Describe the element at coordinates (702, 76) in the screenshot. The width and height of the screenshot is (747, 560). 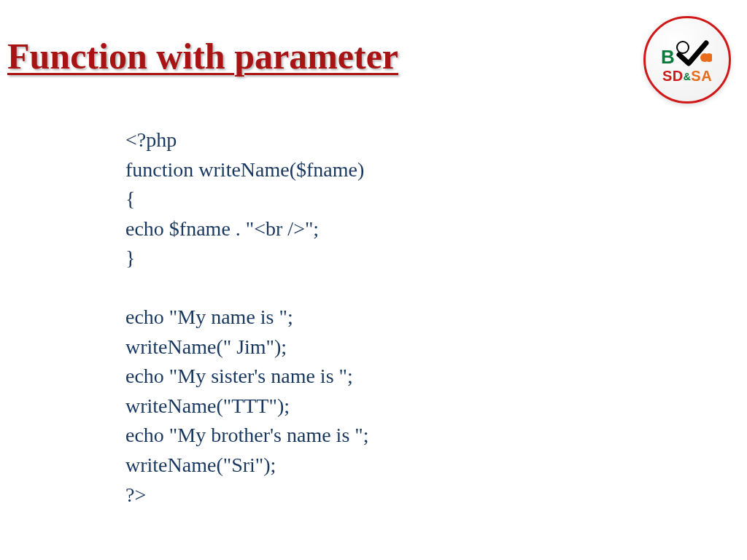
I see `logo-text-sa: SA` at that location.